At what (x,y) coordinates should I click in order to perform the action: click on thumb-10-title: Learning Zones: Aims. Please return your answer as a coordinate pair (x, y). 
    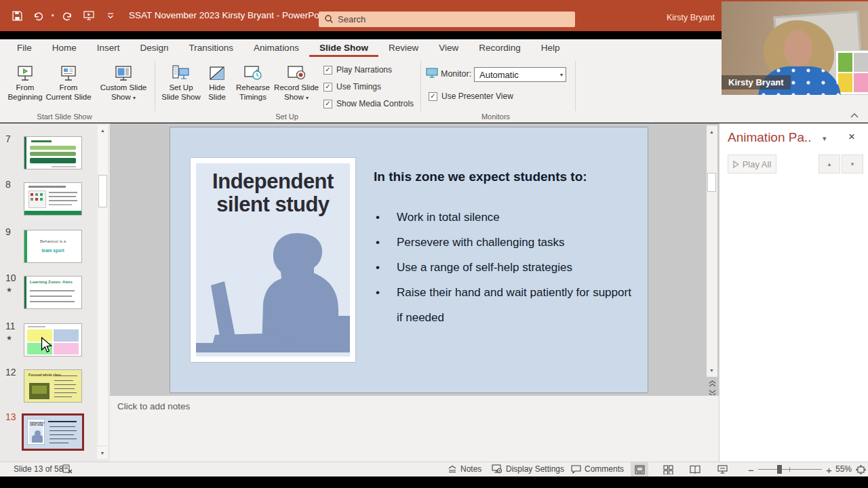
    Looking at the image, I should click on (52, 282).